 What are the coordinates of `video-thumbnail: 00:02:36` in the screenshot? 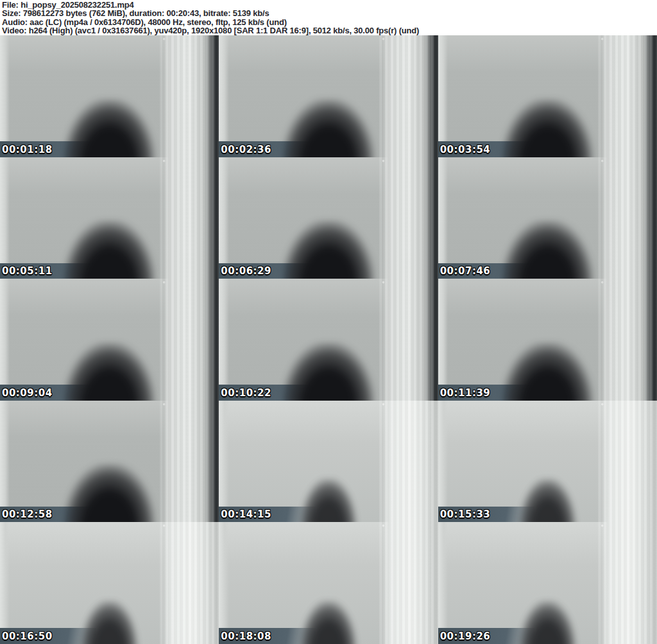 It's located at (328, 96).